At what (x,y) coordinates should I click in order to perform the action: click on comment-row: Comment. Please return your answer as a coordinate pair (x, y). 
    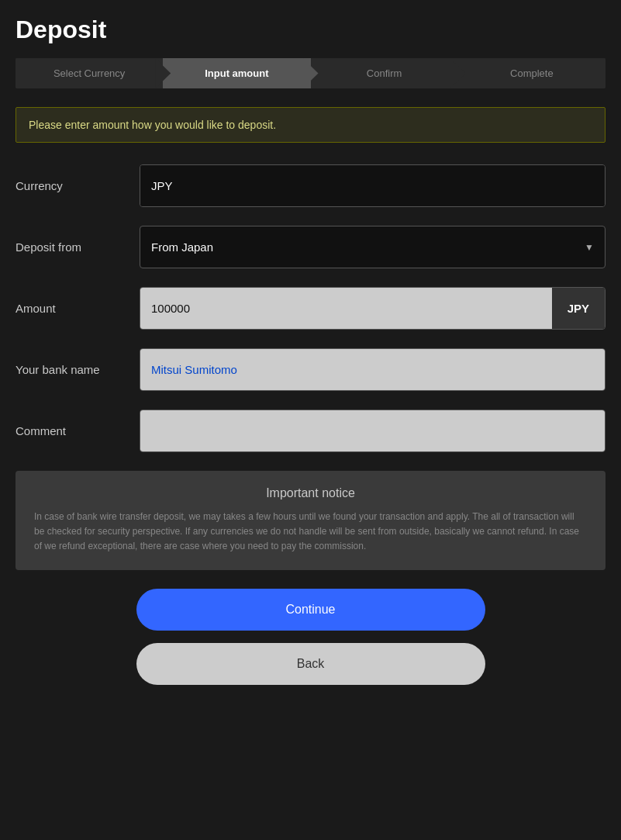
    Looking at the image, I should click on (310, 431).